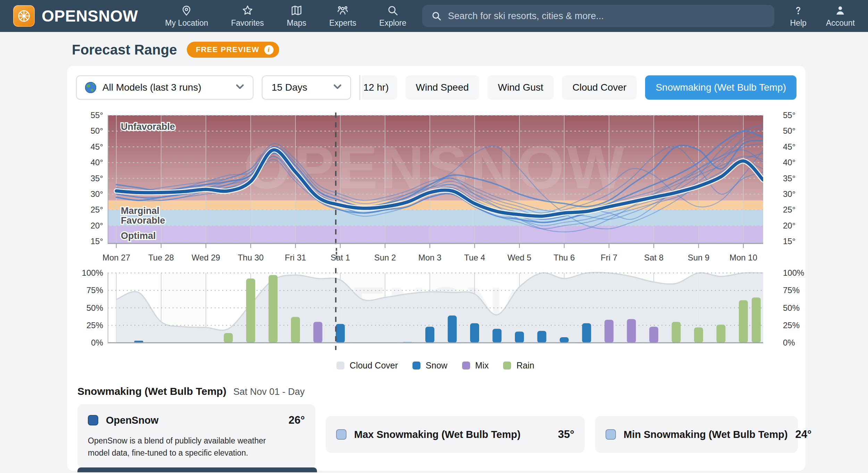 The height and width of the screenshot is (473, 868). Describe the element at coordinates (600, 88) in the screenshot. I see `metric-button-cloud-cover: Cloud Cover` at that location.